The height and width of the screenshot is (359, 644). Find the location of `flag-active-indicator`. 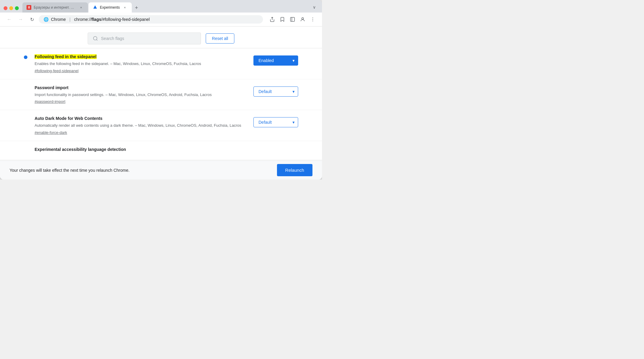

flag-active-indicator is located at coordinates (26, 57).